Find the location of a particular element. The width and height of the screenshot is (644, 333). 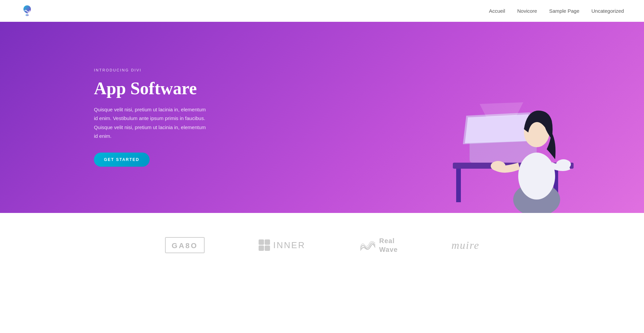

hero-introducing: INTRODUCING DIVI is located at coordinates (151, 70).